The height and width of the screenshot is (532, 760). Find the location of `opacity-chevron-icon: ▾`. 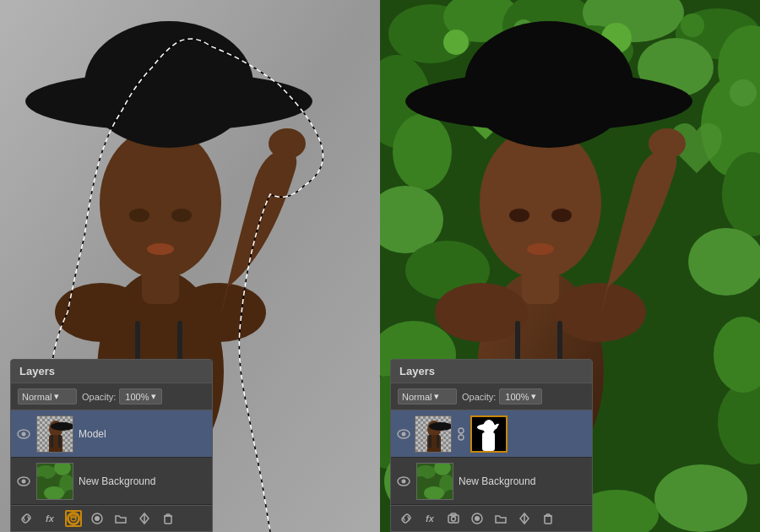

opacity-chevron-icon: ▾ is located at coordinates (154, 397).